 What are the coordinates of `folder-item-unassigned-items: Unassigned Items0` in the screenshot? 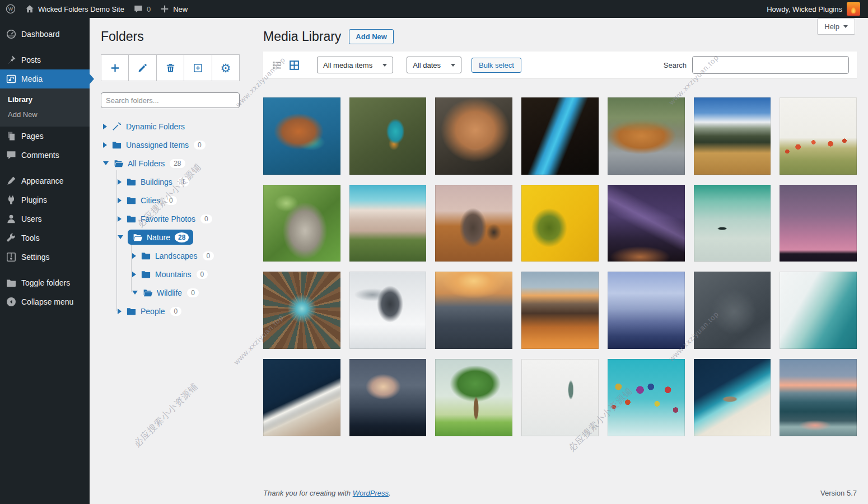 It's located at (170, 144).